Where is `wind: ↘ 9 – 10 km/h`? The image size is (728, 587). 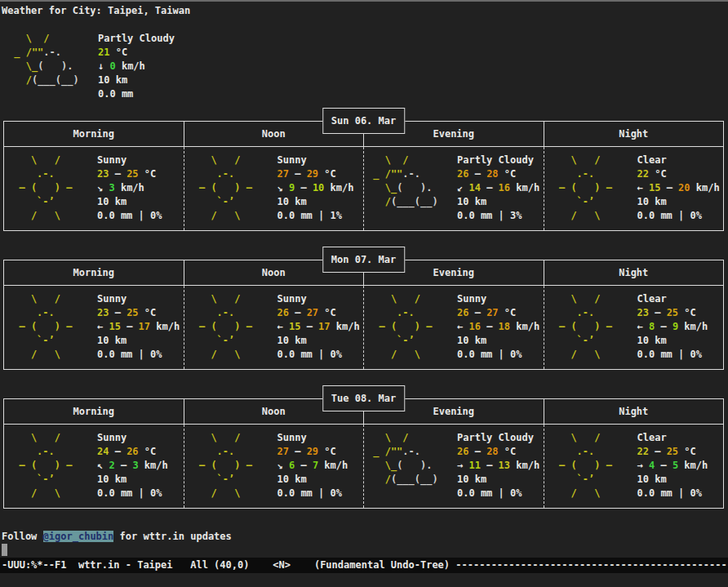
wind: ↘ 9 – 10 km/h is located at coordinates (316, 188).